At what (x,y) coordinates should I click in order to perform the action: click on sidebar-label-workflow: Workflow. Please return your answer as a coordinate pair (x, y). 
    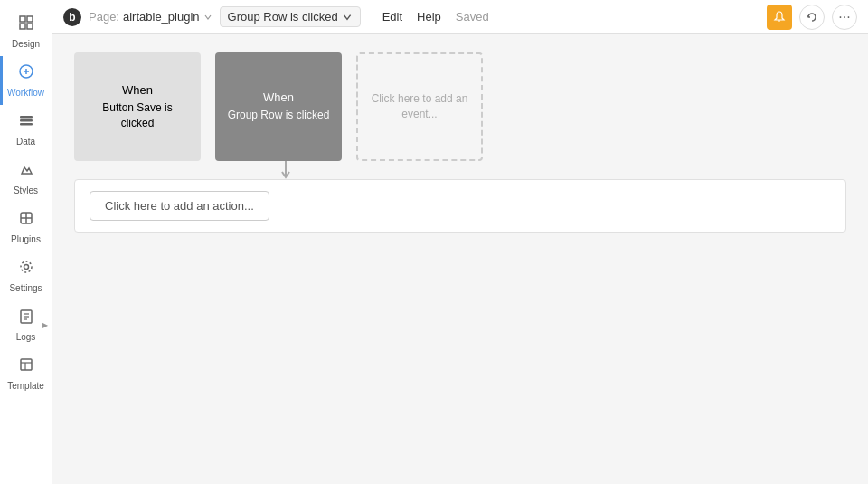
    Looking at the image, I should click on (25, 92).